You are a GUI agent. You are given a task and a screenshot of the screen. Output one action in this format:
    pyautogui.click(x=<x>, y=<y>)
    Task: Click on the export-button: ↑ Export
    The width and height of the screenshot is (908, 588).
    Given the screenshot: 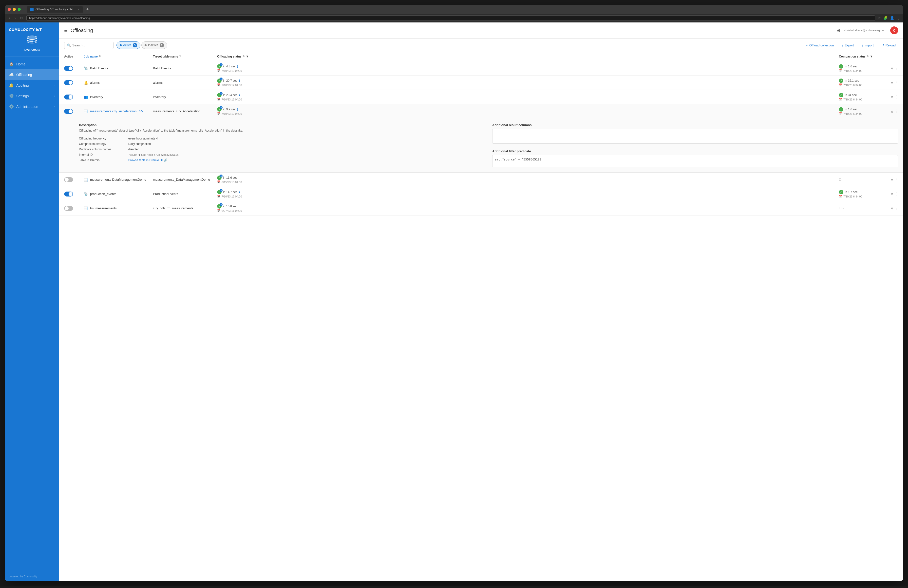 What is the action you would take?
    pyautogui.click(x=848, y=45)
    